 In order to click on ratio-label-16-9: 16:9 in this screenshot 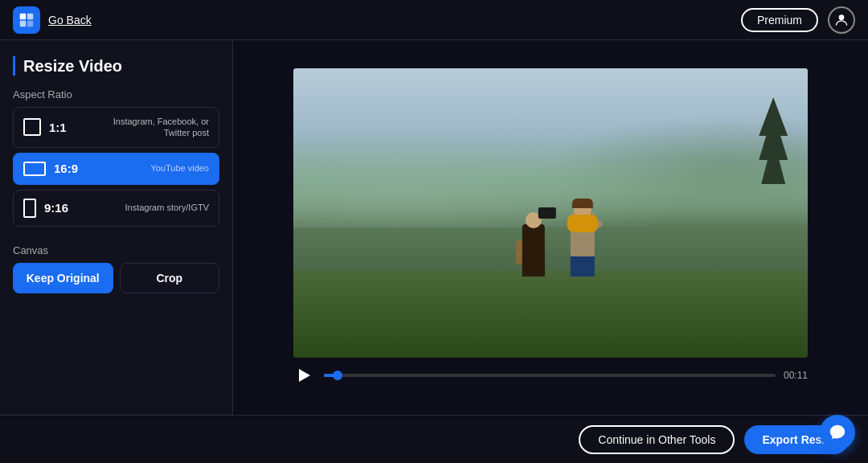, I will do `click(66, 169)`.